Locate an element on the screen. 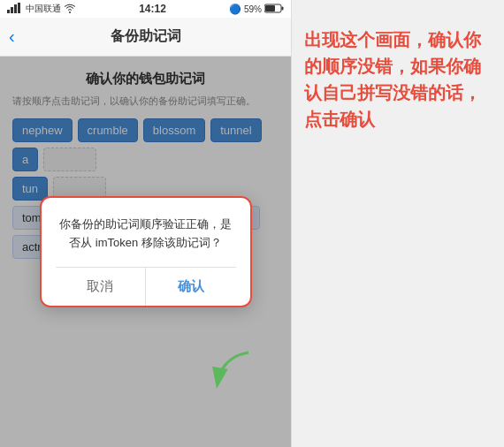 This screenshot has width=504, height=447. dialog-box: 你备份的助记词顺序验证正确，是否从 imToken 移除该助记词？ 取消 确认 is located at coordinates (146, 252).